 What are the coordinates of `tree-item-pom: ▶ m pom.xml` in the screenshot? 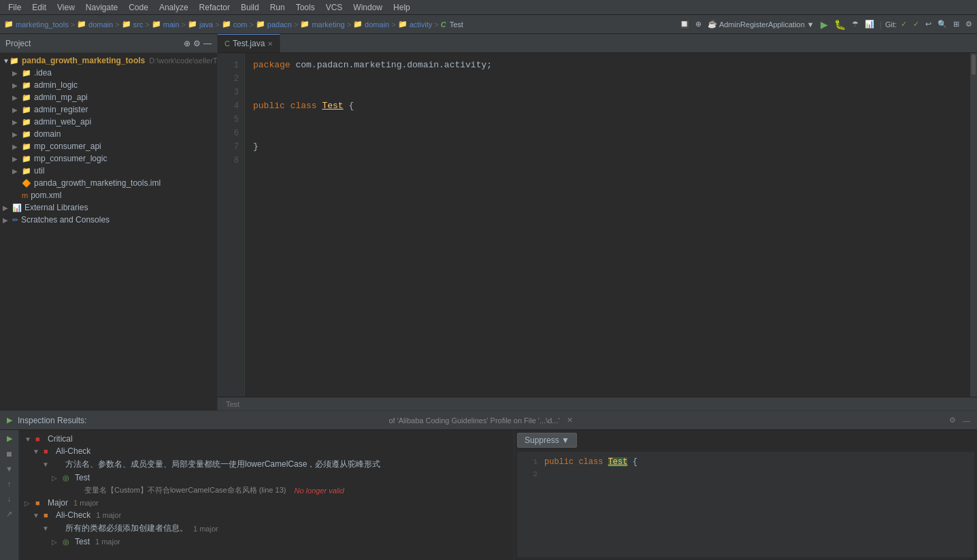 It's located at (109, 195).